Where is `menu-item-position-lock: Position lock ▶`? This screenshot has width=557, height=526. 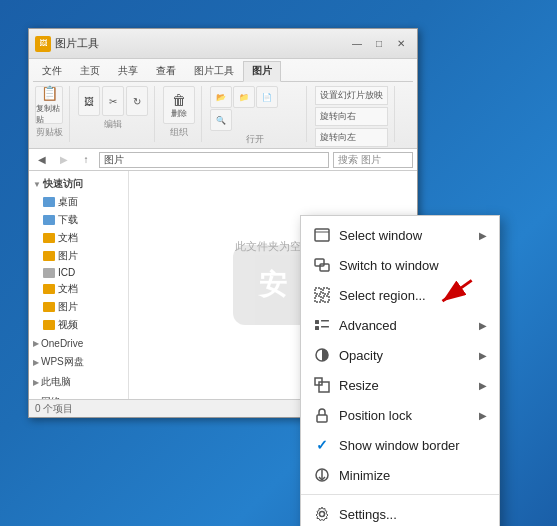 menu-item-position-lock: Position lock ▶ is located at coordinates (400, 415).